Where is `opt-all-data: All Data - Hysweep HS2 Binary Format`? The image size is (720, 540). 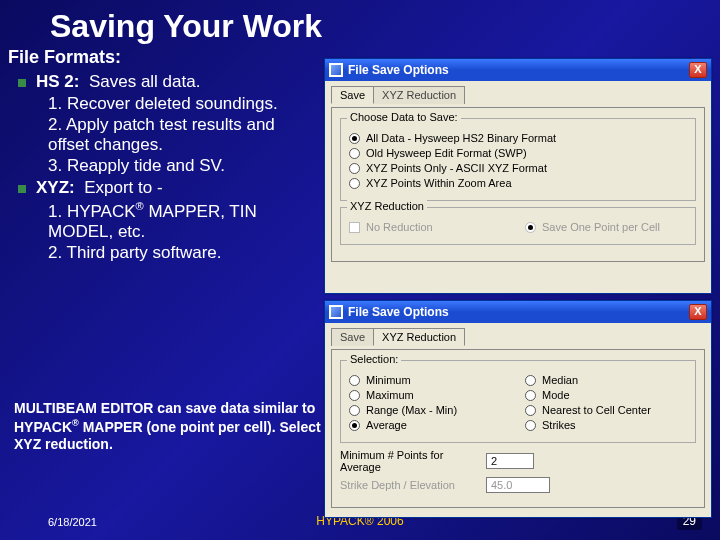
opt-all-data: All Data - Hysweep HS2 Binary Format is located at coordinates (518, 138).